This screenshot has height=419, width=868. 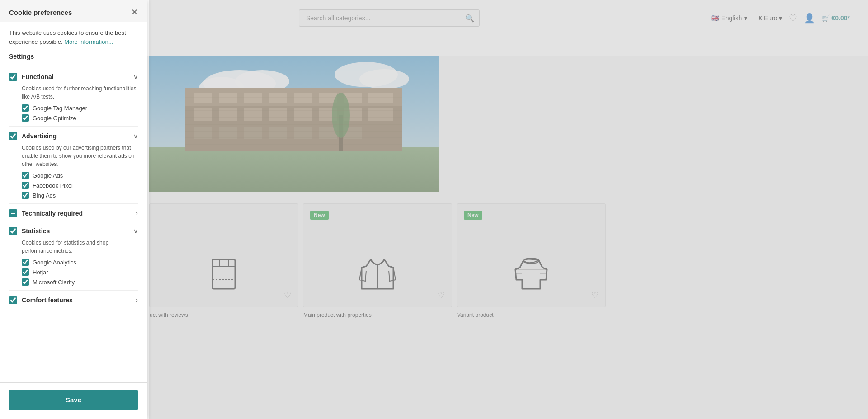 I want to click on comfort-chevron-icon: ›, so click(x=137, y=300).